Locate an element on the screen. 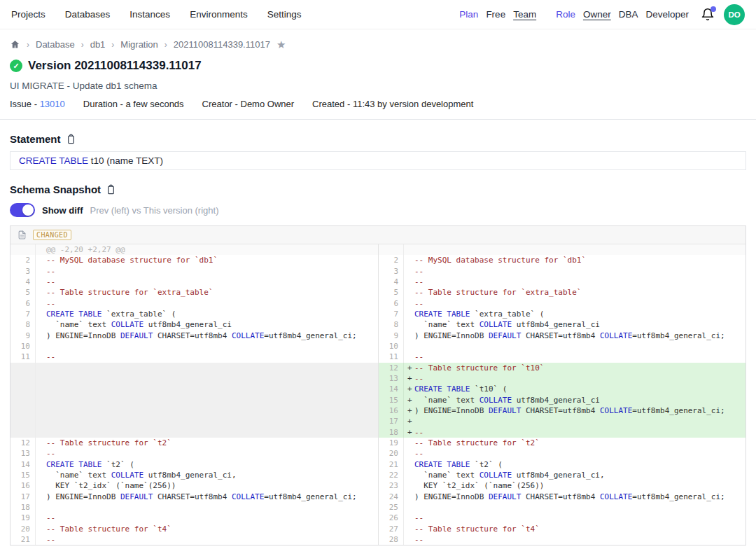 The image size is (756, 549). breadcrumb-db1: db1 is located at coordinates (98, 45).